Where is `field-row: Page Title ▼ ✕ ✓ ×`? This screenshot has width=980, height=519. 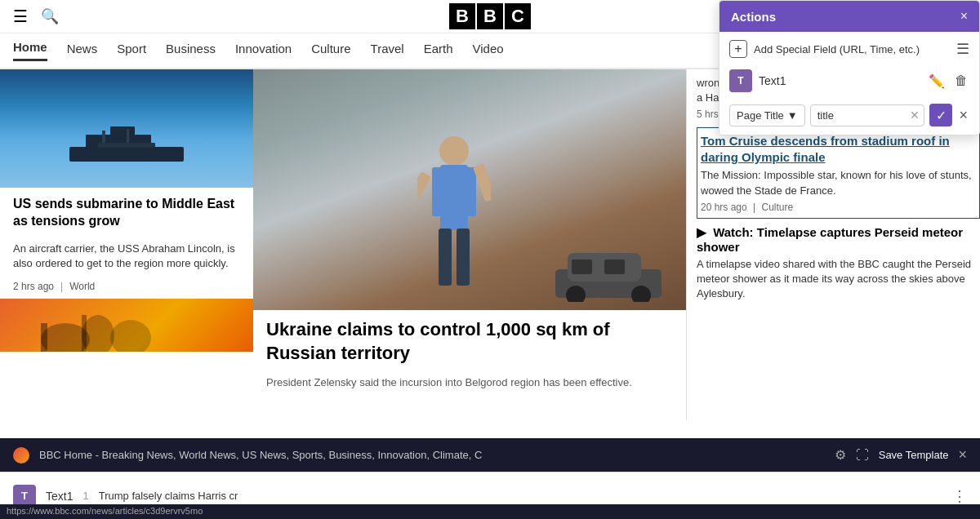 field-row: Page Title ▼ ✕ ✓ × is located at coordinates (849, 115).